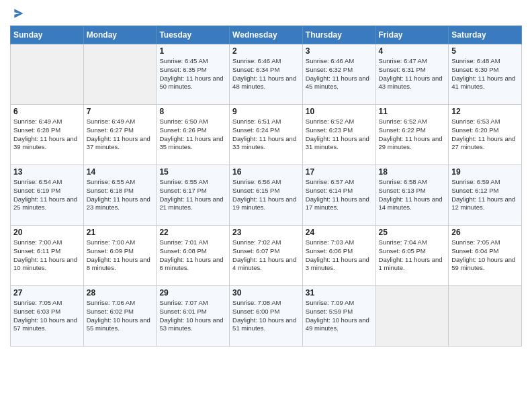 This screenshot has height=411, width=532. Describe the element at coordinates (412, 232) in the screenshot. I see `day-number: 25` at that location.